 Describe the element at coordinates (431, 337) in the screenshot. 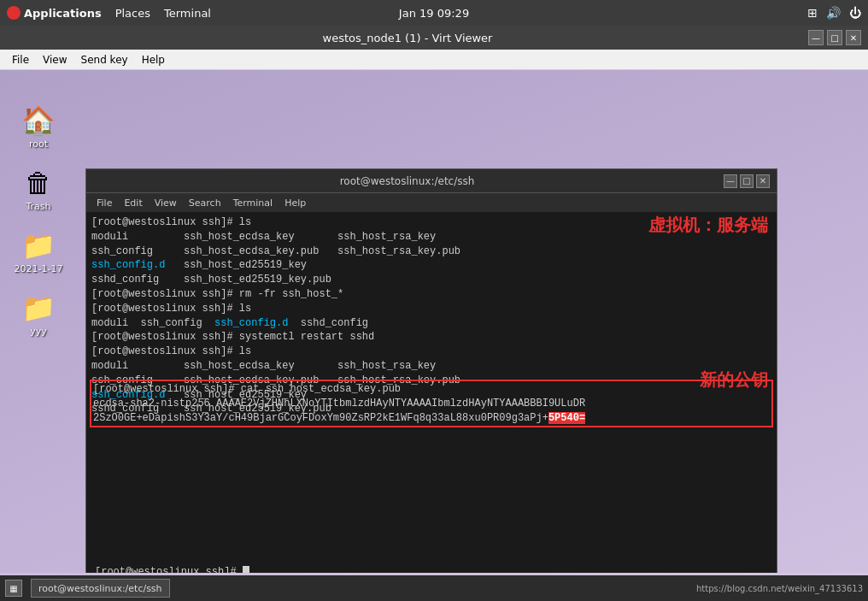

I see `terminal-line: [root@westoslinux ssh]# systemctl restar…` at that location.